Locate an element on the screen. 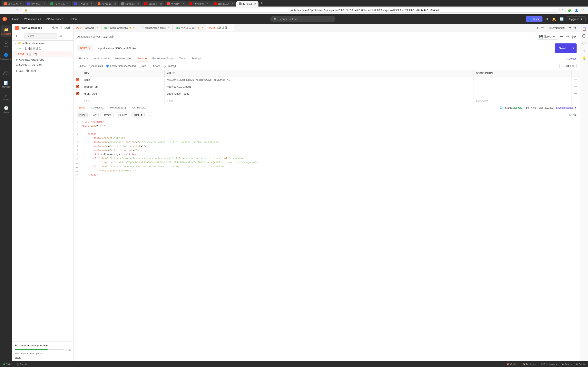  online-indicator: Online is located at coordinates (8, 364).